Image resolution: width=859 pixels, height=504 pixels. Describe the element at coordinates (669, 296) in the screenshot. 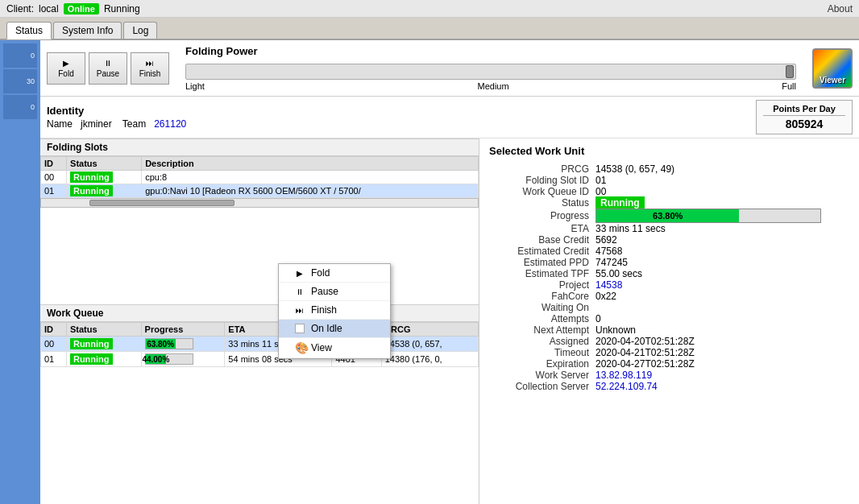

I see `swu-row-fahcore: FahCore 0x22` at that location.